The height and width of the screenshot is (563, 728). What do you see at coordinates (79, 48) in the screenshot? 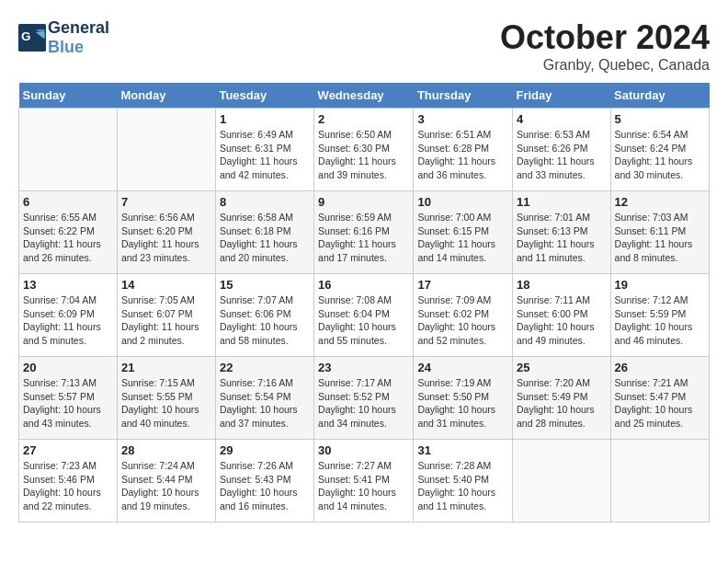
I see `logo-text-blue: Blue` at bounding box center [79, 48].